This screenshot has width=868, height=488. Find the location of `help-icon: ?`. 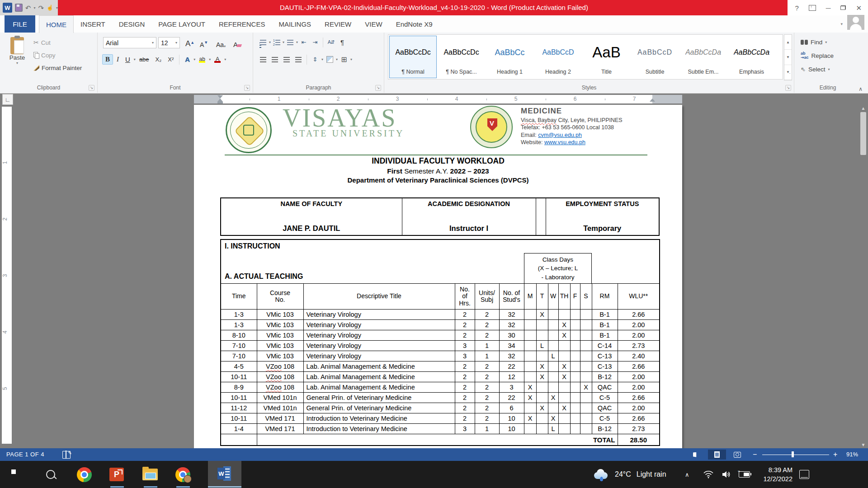

help-icon: ? is located at coordinates (797, 8).